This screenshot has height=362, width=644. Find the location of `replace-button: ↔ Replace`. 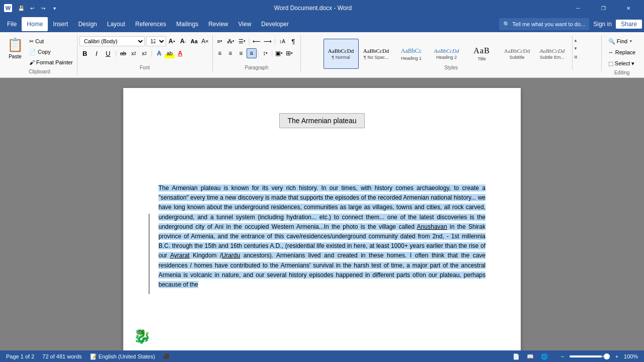

replace-button: ↔ Replace is located at coordinates (622, 52).